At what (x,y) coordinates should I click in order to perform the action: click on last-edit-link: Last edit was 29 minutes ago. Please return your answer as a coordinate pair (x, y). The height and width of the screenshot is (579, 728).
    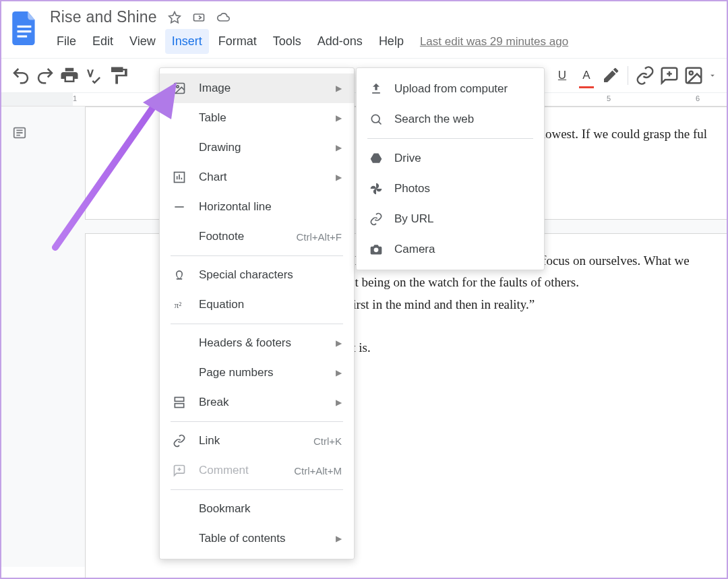
    Looking at the image, I should click on (494, 42).